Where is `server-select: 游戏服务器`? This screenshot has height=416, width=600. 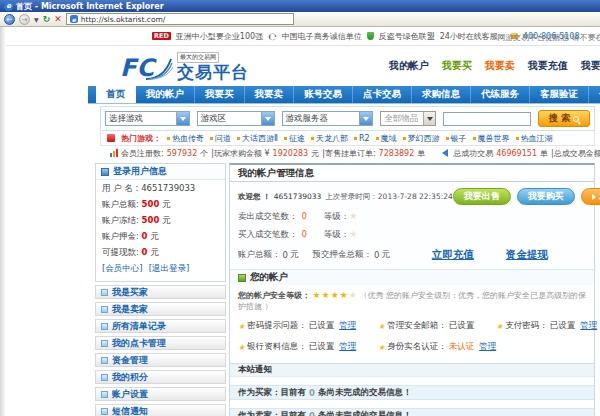 server-select: 游戏服务器 is located at coordinates (328, 118).